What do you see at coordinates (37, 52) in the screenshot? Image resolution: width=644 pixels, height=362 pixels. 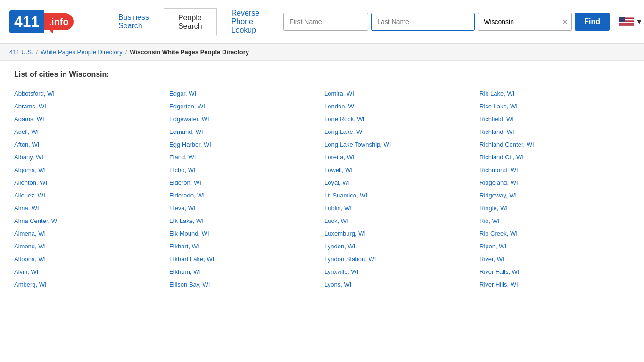 I see `breadcrumb-sep-1: /` at bounding box center [37, 52].